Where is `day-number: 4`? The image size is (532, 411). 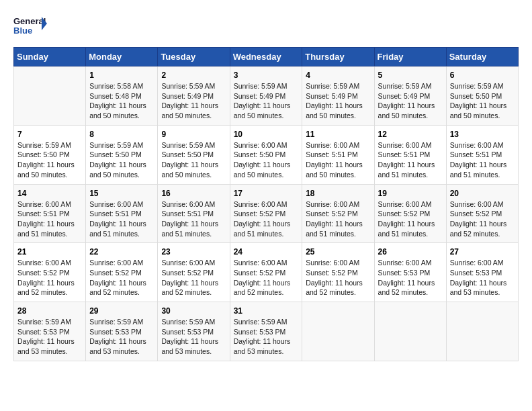
day-number: 4 is located at coordinates (338, 75).